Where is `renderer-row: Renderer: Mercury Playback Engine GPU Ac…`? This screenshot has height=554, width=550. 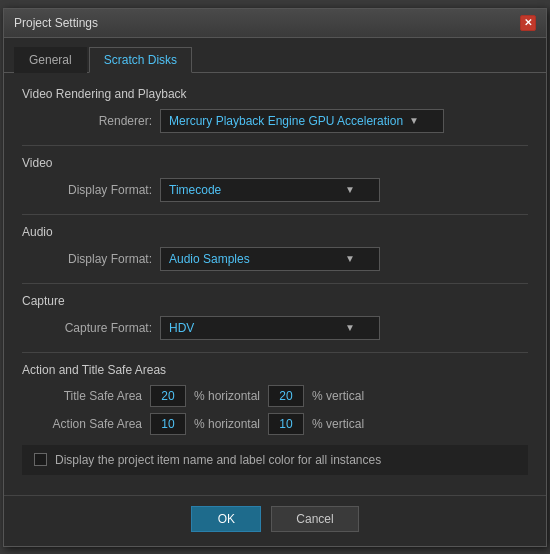 renderer-row: Renderer: Mercury Playback Engine GPU Ac… is located at coordinates (275, 121).